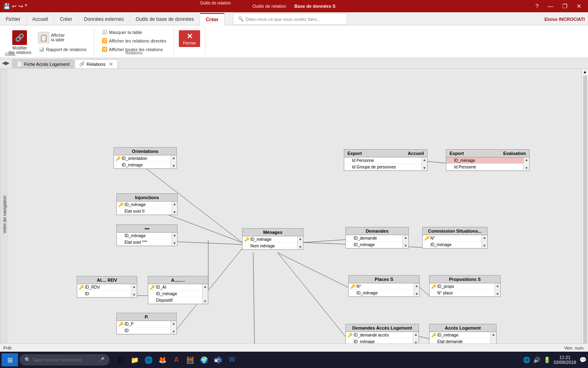 The image size is (588, 368). Describe the element at coordinates (21, 6) in the screenshot. I see `redo-icon: ↪` at that location.